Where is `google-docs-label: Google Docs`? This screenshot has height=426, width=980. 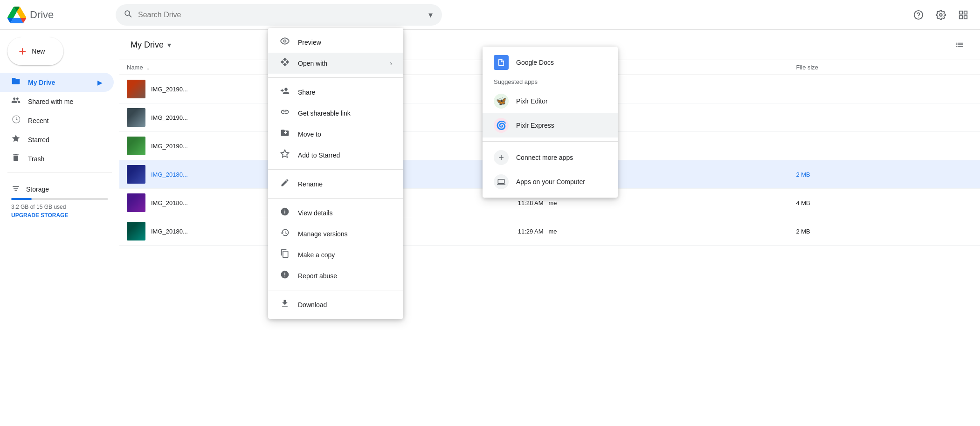
google-docs-label: Google Docs is located at coordinates (535, 62).